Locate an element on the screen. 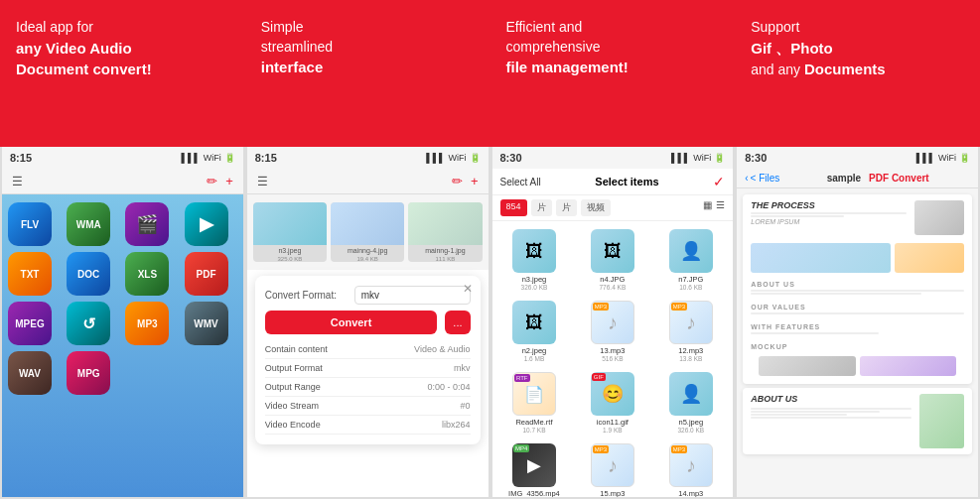  doc-icon: DOC is located at coordinates (88, 274).